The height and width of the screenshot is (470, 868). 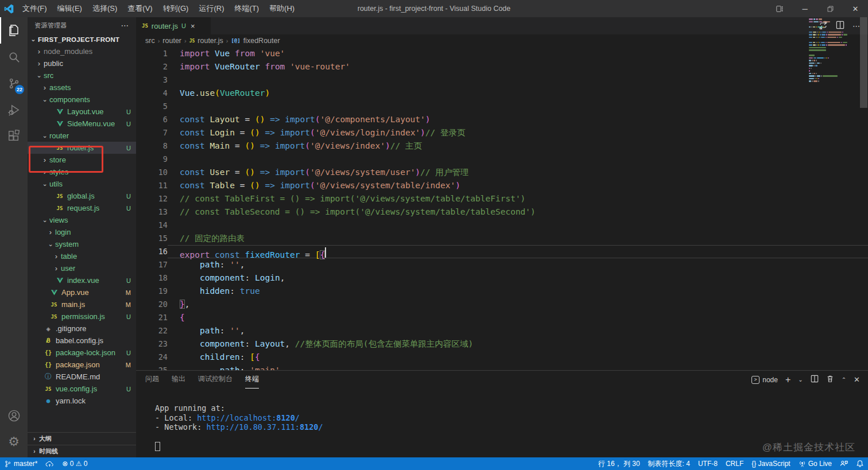 I want to click on tab-close-icon: ×, so click(x=193, y=26).